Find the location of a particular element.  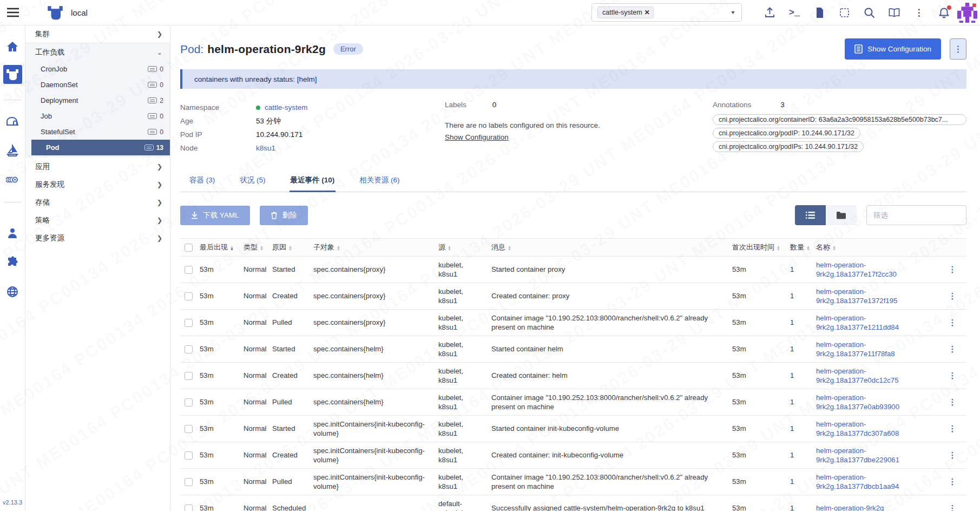

notifications-icon is located at coordinates (944, 12).